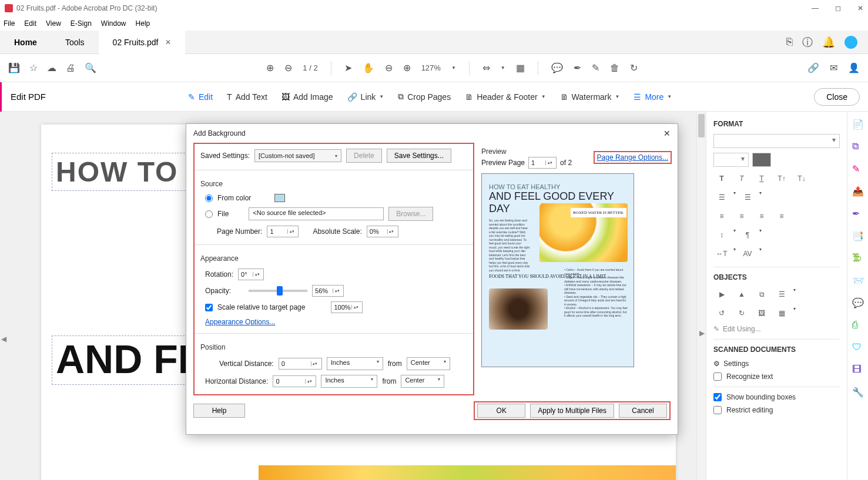 The image size is (868, 480). What do you see at coordinates (782, 313) in the screenshot?
I see `align-obj-icon: ▦` at bounding box center [782, 313].